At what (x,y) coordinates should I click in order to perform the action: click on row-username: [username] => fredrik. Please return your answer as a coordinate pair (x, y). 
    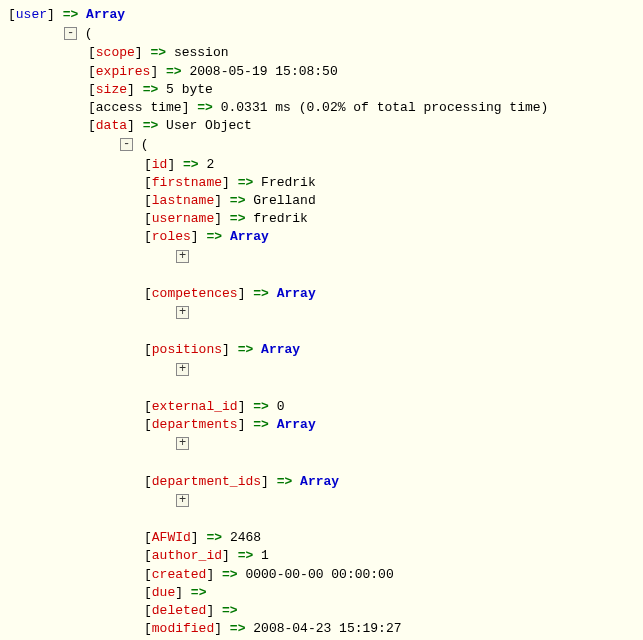
    Looking at the image, I should click on (322, 219).